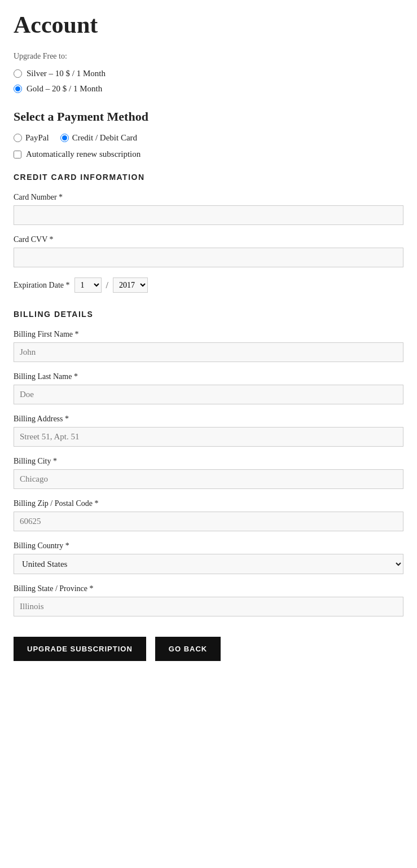  I want to click on address-input, so click(209, 437).